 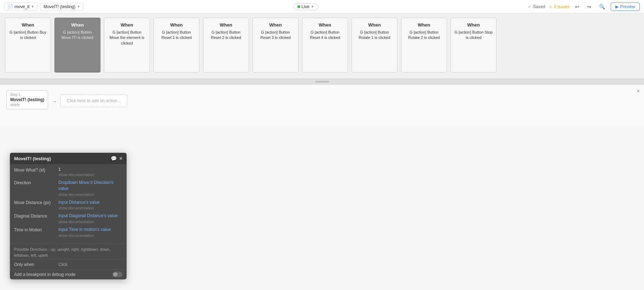 What do you see at coordinates (625, 7) in the screenshot?
I see `preview-button: ▶ Preview` at bounding box center [625, 7].